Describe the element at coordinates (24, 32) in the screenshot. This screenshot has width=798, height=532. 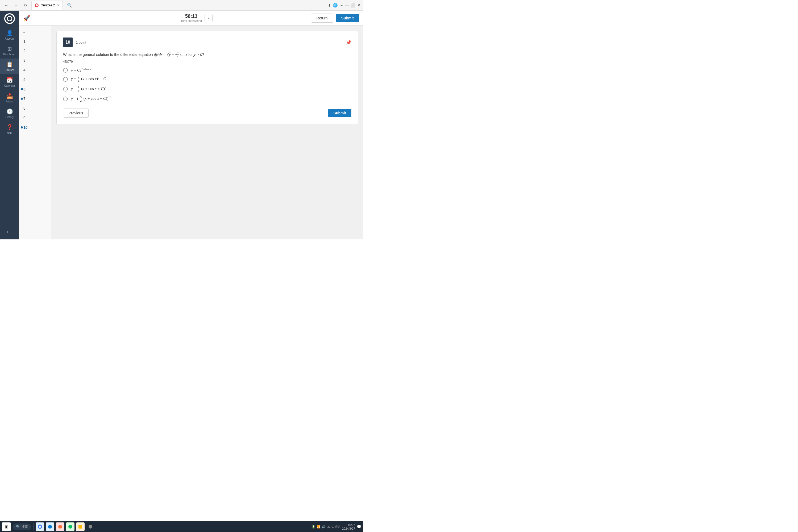
I see `arrow-right-icon: →` at that location.